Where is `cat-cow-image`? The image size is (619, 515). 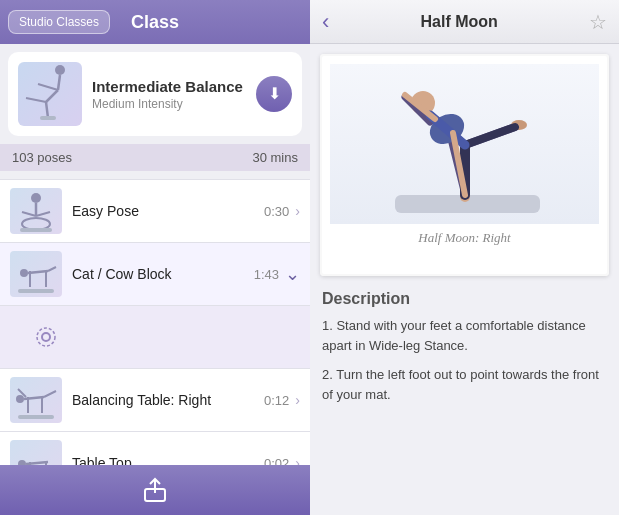 cat-cow-image is located at coordinates (36, 274).